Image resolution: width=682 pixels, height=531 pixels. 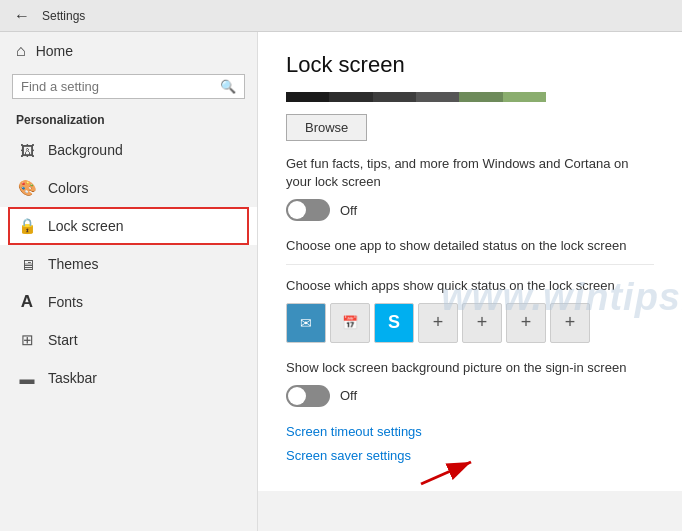 I want to click on lockscreen-icon: 🔒, so click(x=27, y=226).